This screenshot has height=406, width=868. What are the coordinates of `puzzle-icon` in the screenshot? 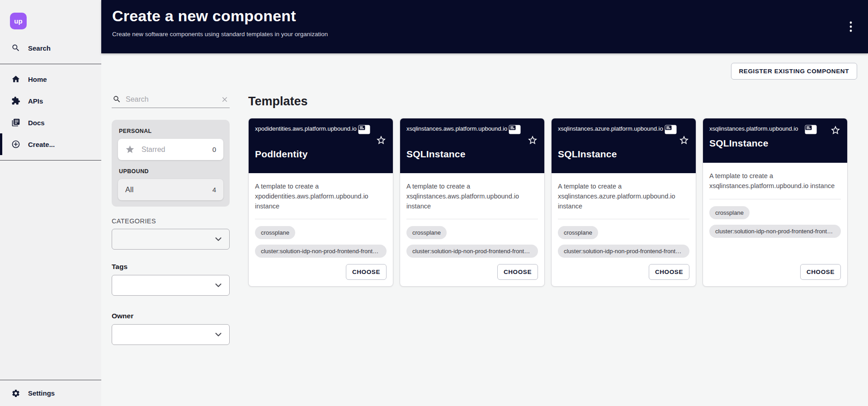 It's located at (16, 101).